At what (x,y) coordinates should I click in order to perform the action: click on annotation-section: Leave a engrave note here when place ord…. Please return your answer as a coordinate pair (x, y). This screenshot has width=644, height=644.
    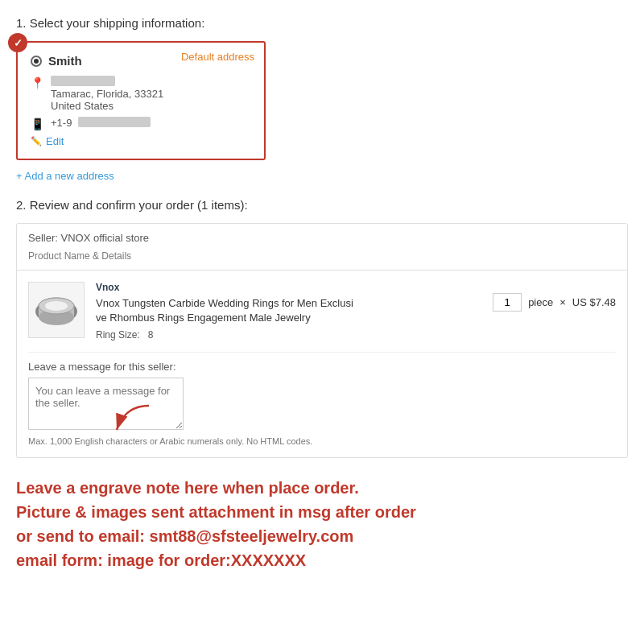
    Looking at the image, I should click on (322, 524).